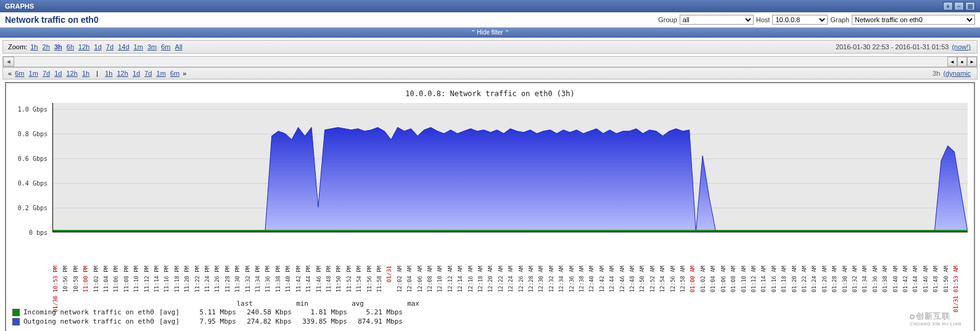 This screenshot has width=980, height=331. What do you see at coordinates (481, 62) in the screenshot?
I see `scroll-track` at bounding box center [481, 62].